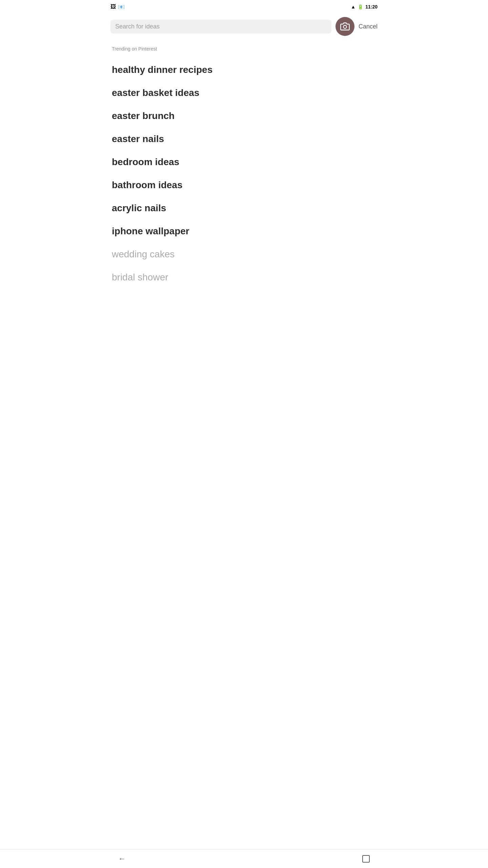 The width and height of the screenshot is (488, 868). I want to click on trending-item-1: healthy dinner recipes, so click(244, 70).